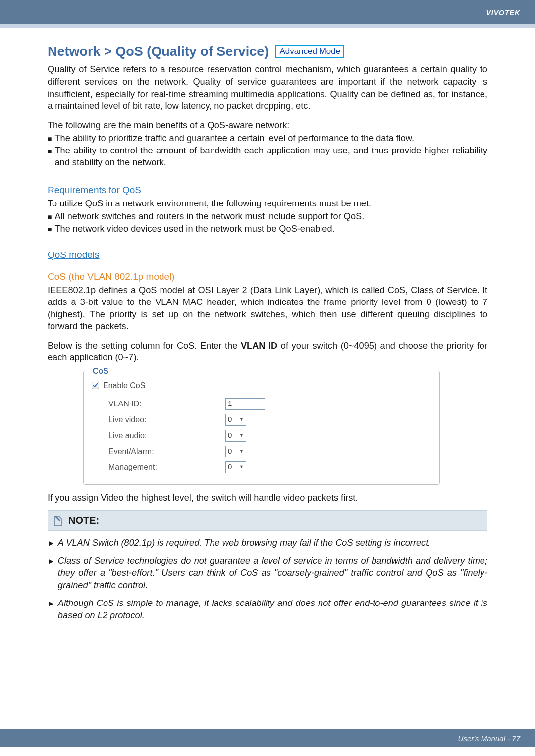 The width and height of the screenshot is (535, 756). I want to click on vlan-id-label: VLAN ID:, so click(159, 404).